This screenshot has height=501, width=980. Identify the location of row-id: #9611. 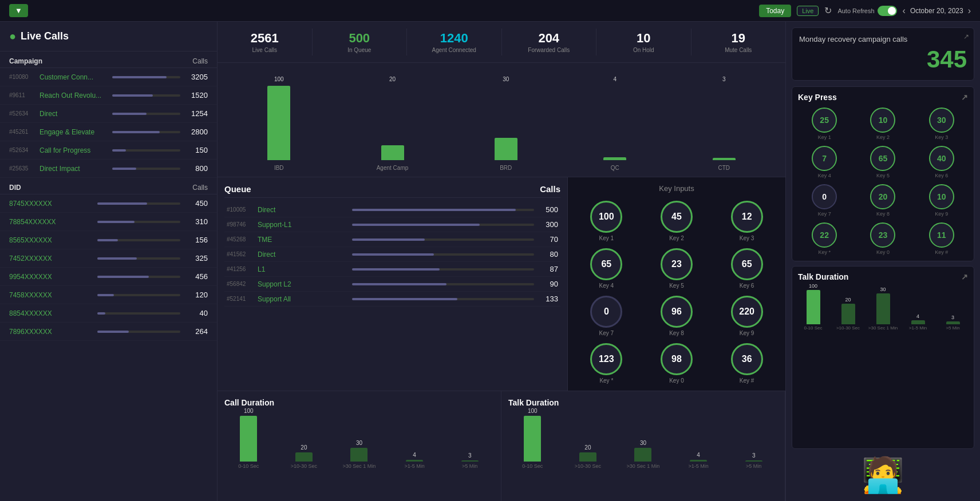
(22, 95).